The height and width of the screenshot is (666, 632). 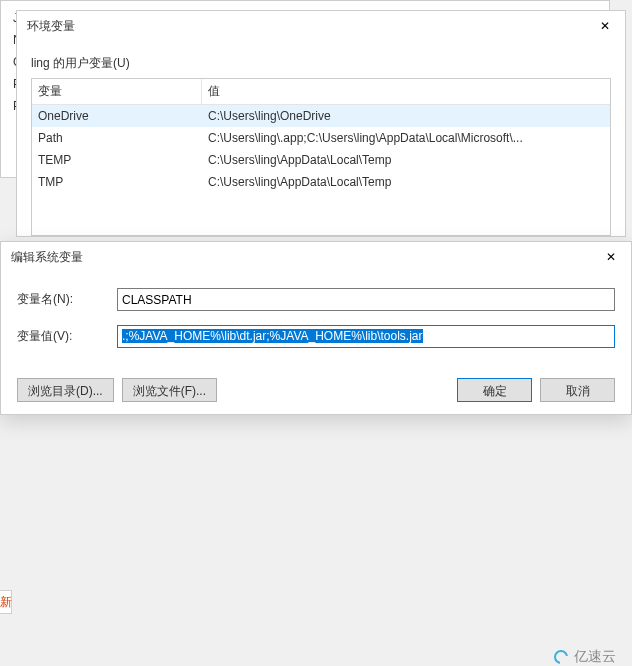 I want to click on var-name-input, so click(x=366, y=300).